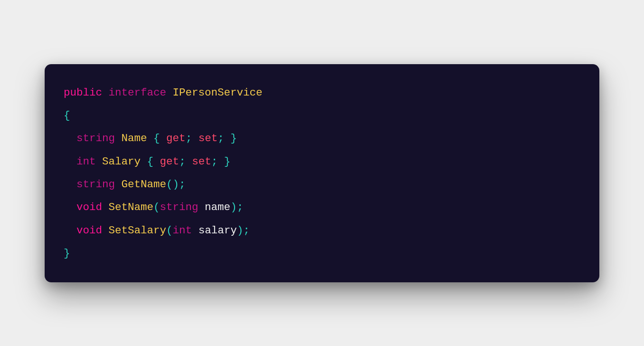  I want to click on prop-salary: Salary, so click(122, 162).